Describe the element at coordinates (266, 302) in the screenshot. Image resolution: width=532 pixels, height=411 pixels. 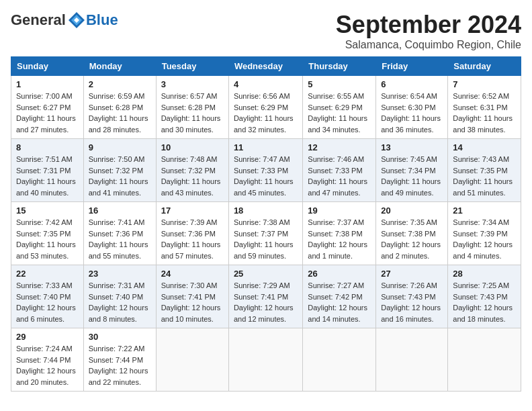
I see `day-info: Sunrise: 7:29 AMSunset: 7:41 PMDaylight:…` at that location.